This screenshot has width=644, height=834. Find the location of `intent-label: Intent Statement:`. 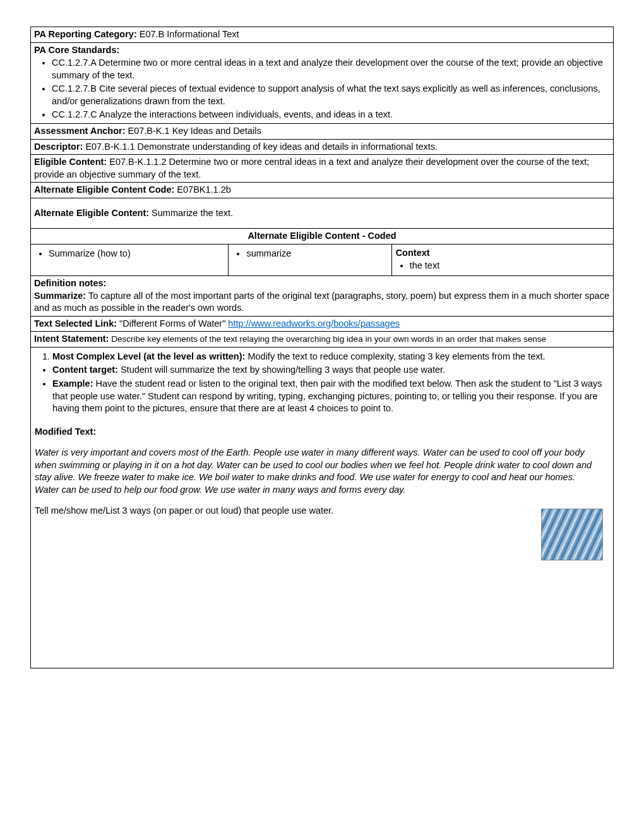

intent-label: Intent Statement: is located at coordinates (71, 339).